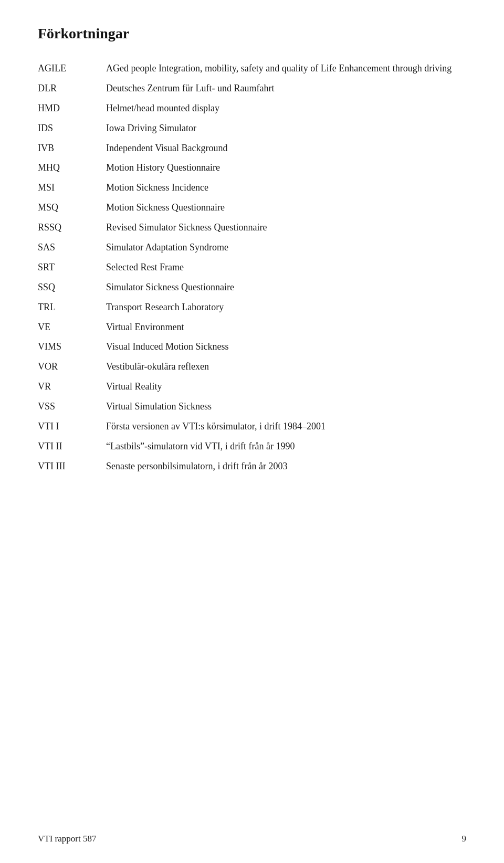 The width and height of the screenshot is (504, 863). Describe the element at coordinates (72, 447) in the screenshot. I see `abbr-code: VTI II` at that location.